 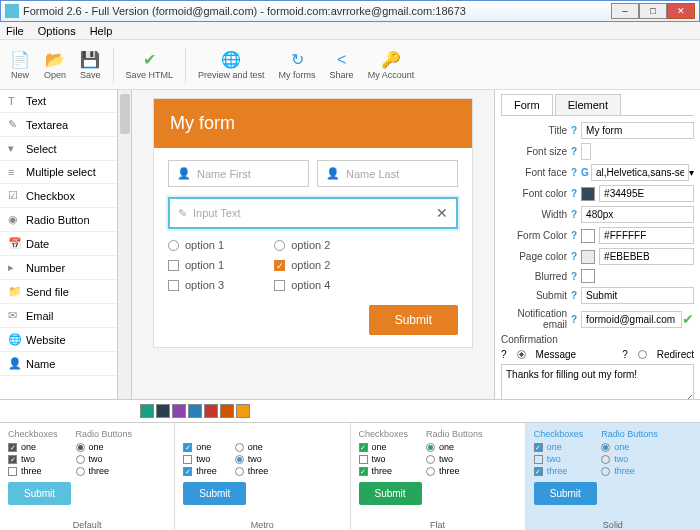 I want to click on globe-icon: 🌐, so click(x=231, y=60).